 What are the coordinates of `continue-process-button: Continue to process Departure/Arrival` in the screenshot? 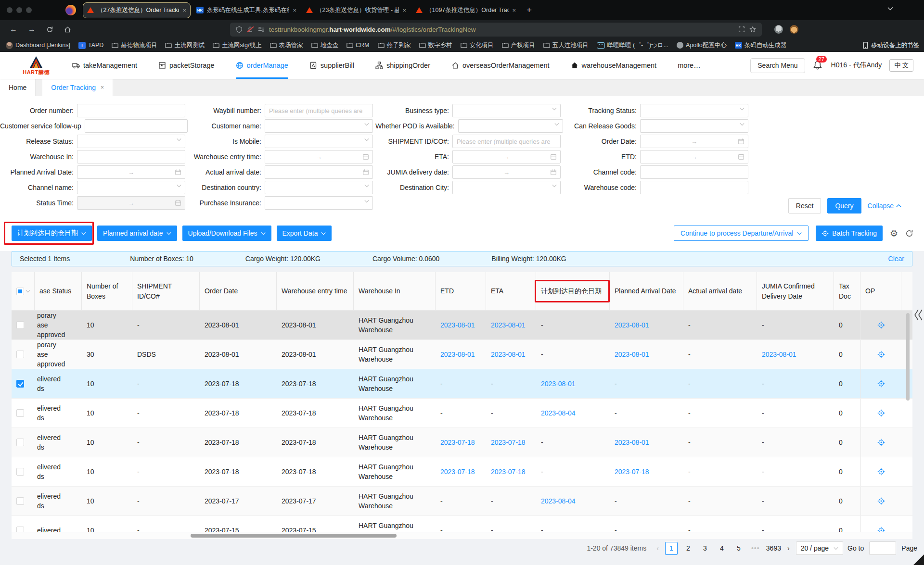 It's located at (741, 233).